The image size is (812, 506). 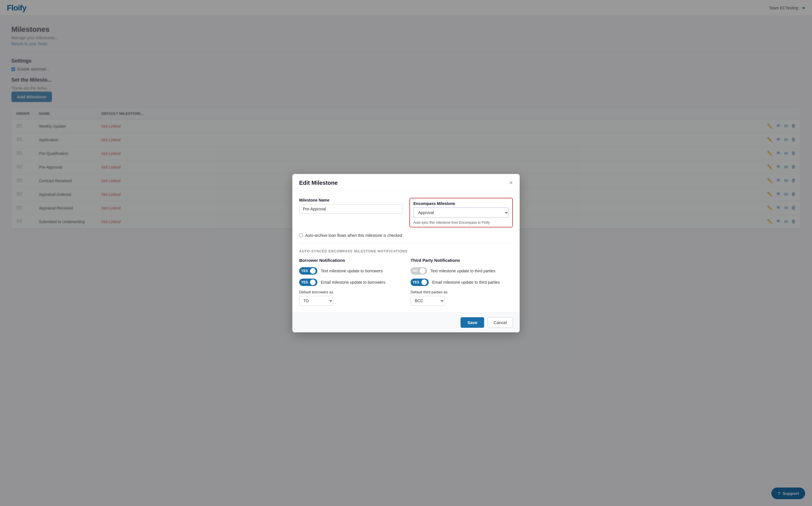 What do you see at coordinates (406, 252) in the screenshot?
I see `modal-body: Milestone Name Encompass Milestone Appro…` at bounding box center [406, 252].